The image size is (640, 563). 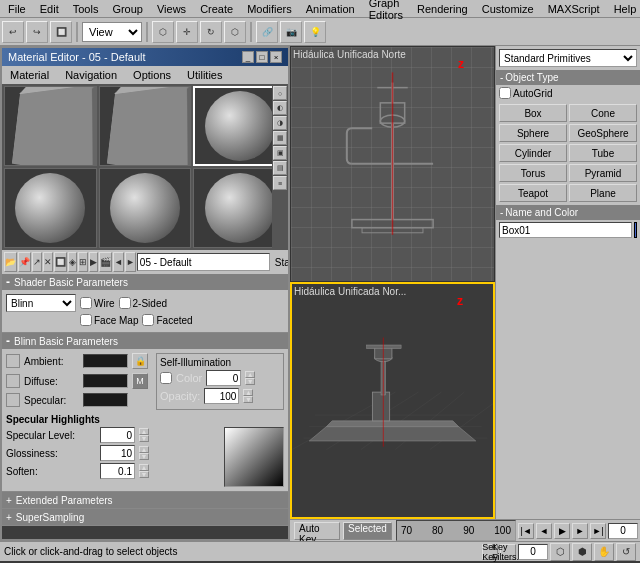 What do you see at coordinates (166, 378) in the screenshot?
I see `color-checkbox` at bounding box center [166, 378].